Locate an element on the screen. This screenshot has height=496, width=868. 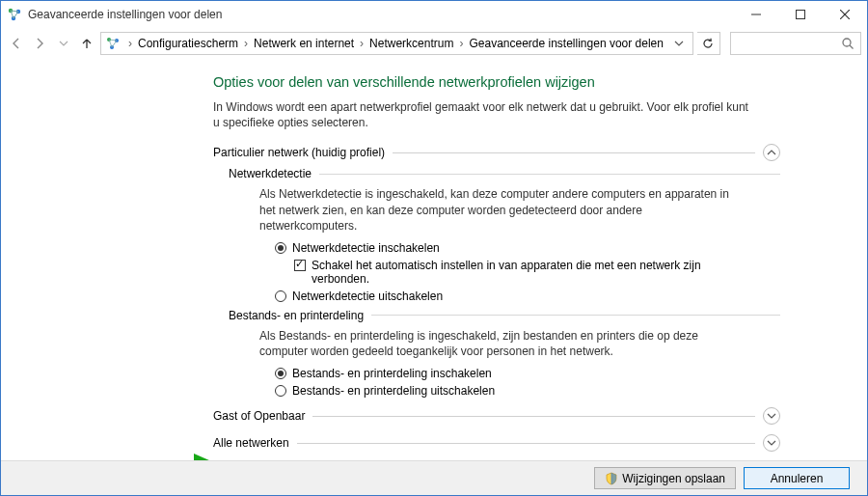
checkbox-nd-auto: Schakel het automatisch instellen in van… is located at coordinates (516, 272).